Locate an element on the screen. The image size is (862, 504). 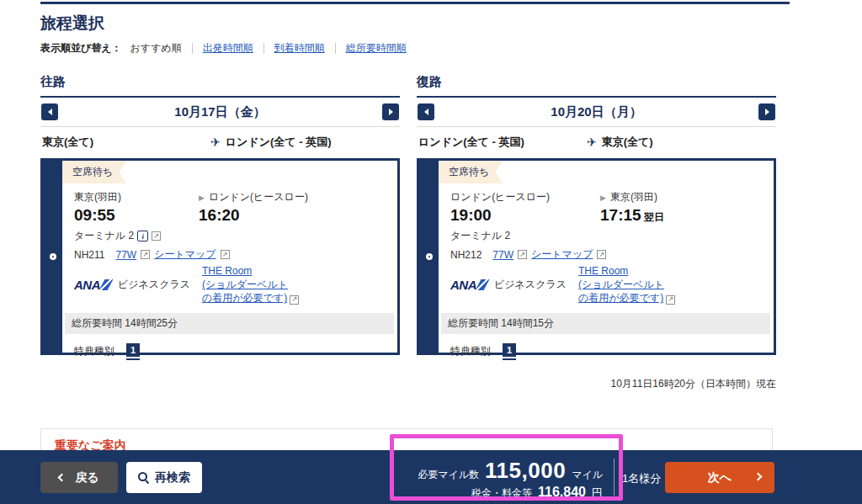
return-arrival-time: 17:15 is located at coordinates (621, 215).